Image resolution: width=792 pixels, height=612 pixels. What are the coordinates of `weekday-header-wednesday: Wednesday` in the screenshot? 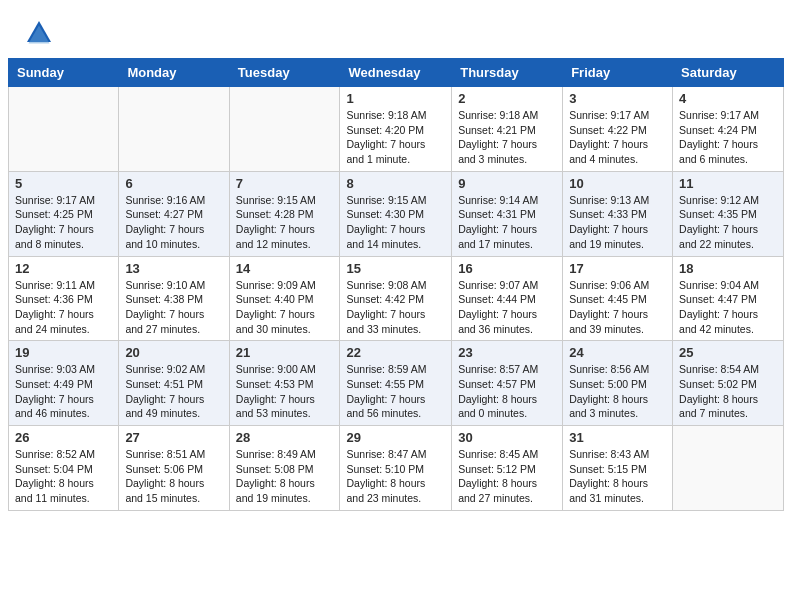 It's located at (396, 73).